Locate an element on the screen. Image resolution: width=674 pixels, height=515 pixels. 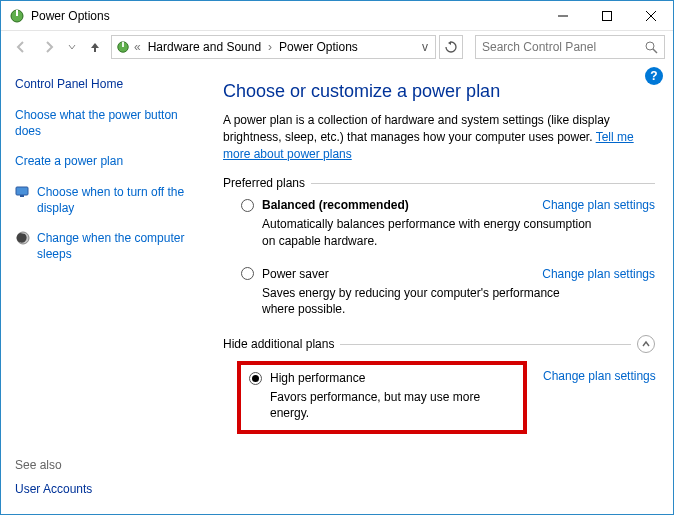
radio-power-saver is located at coordinates (248, 274).